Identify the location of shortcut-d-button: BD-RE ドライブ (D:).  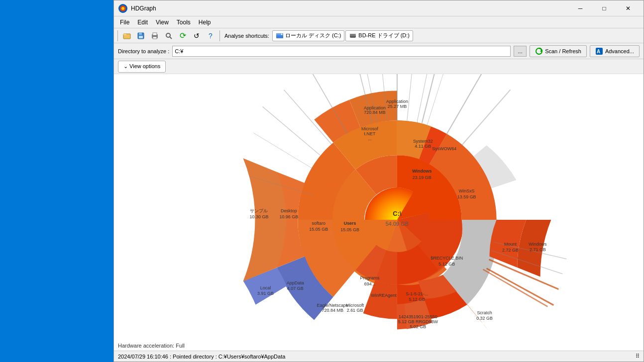
(379, 36).